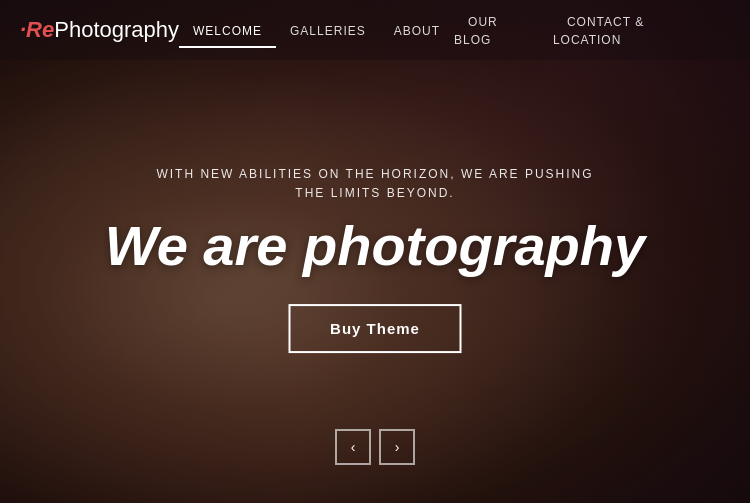 Image resolution: width=750 pixels, height=503 pixels. What do you see at coordinates (397, 447) in the screenshot?
I see `slider-next-button: ›` at bounding box center [397, 447].